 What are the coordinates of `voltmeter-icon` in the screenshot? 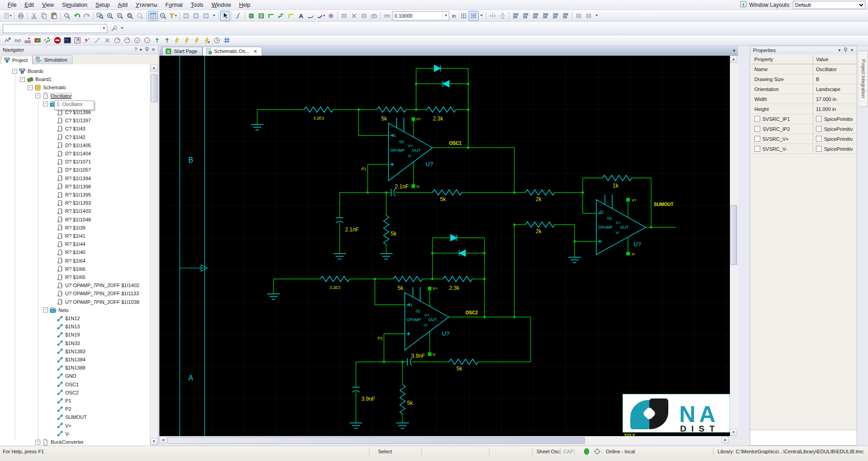 It's located at (117, 40).